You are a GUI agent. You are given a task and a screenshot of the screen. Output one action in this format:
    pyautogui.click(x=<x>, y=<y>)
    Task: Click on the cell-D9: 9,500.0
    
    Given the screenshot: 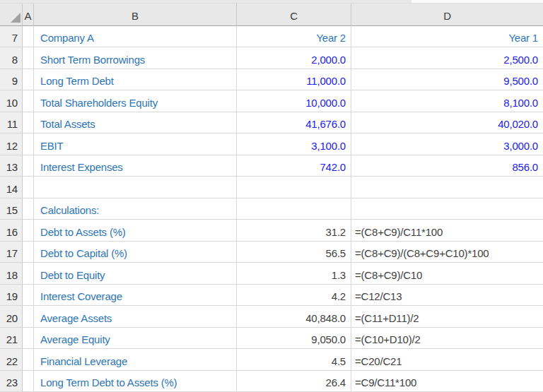 What is the action you would take?
    pyautogui.click(x=447, y=80)
    